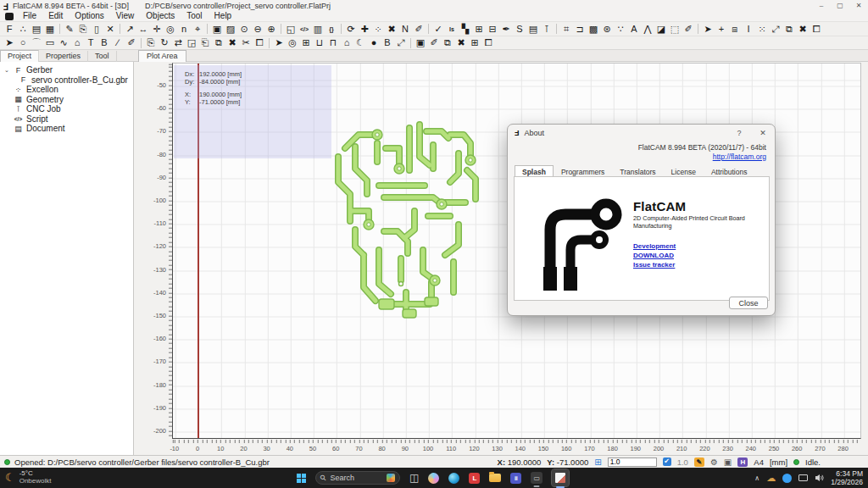 The image size is (868, 488). I want to click on zoom-in-button: ⊕, so click(271, 29).